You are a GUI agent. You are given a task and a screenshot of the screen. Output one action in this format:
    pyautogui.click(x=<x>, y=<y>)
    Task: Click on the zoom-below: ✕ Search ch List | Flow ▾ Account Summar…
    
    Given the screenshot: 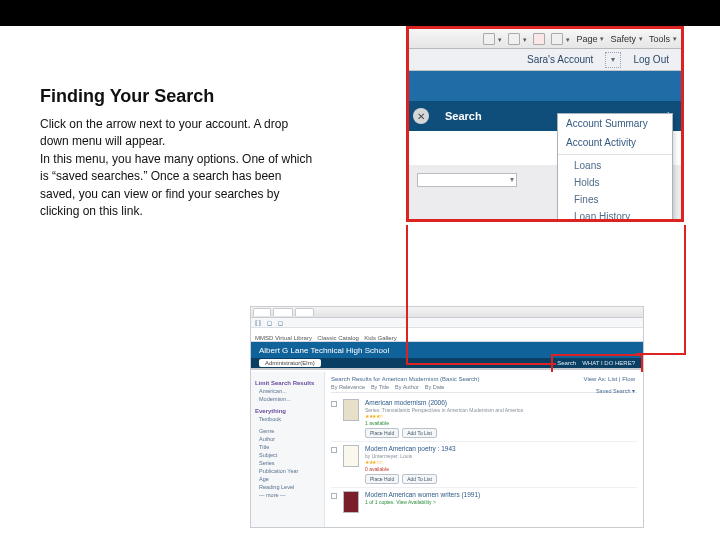 What is the action you would take?
    pyautogui.click(x=545, y=145)
    